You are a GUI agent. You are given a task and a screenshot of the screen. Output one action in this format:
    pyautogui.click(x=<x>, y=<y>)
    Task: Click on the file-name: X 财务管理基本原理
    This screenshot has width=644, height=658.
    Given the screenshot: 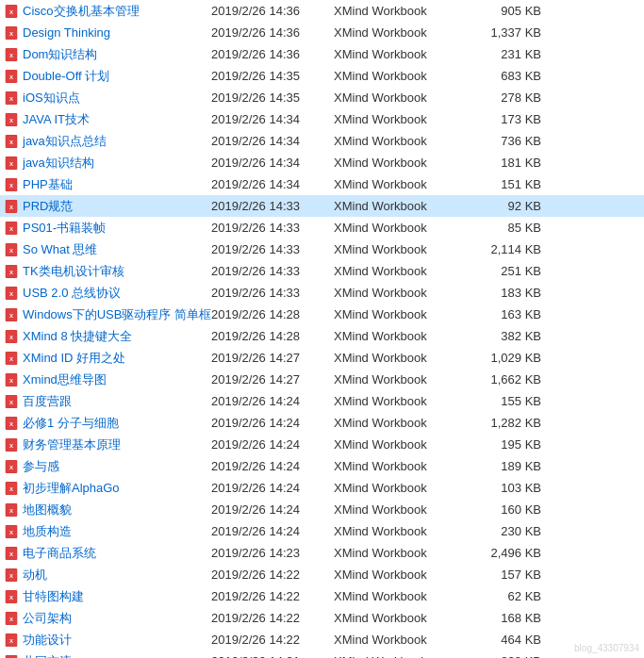 What is the action you would take?
    pyautogui.click(x=107, y=445)
    